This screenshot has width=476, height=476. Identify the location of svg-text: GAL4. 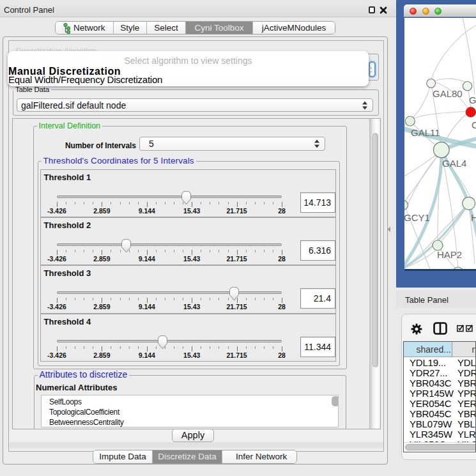
(454, 164).